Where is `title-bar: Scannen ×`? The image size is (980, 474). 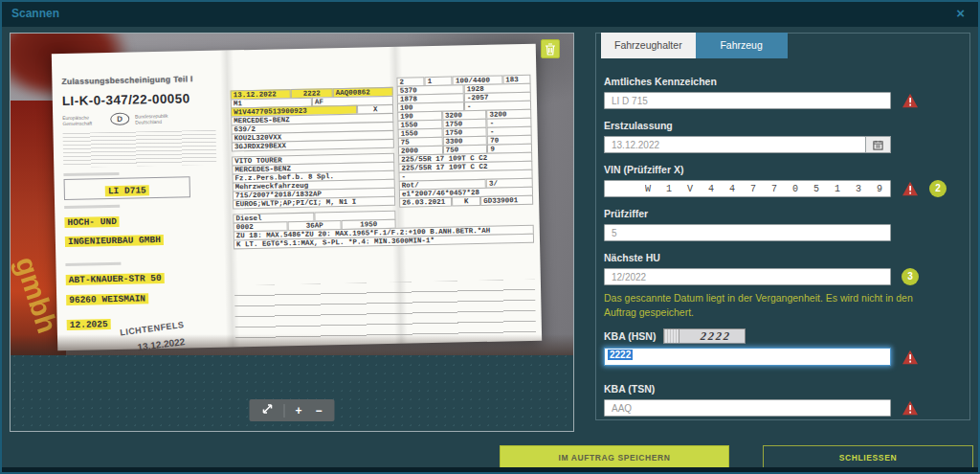 title-bar: Scannen × is located at coordinates (490, 14).